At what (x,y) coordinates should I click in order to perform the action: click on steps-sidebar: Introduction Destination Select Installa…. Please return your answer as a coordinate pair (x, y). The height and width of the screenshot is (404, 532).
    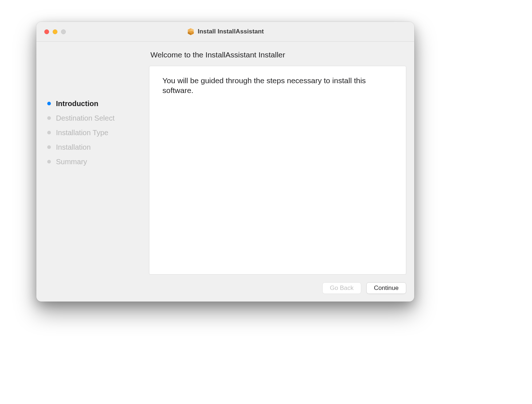
    Looking at the image, I should click on (93, 158).